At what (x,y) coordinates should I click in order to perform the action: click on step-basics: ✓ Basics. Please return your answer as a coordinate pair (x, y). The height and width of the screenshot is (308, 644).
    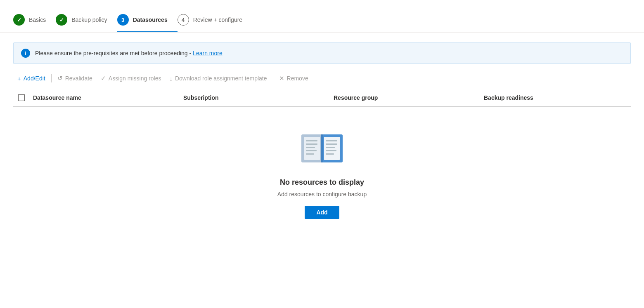
    Looking at the image, I should click on (35, 20).